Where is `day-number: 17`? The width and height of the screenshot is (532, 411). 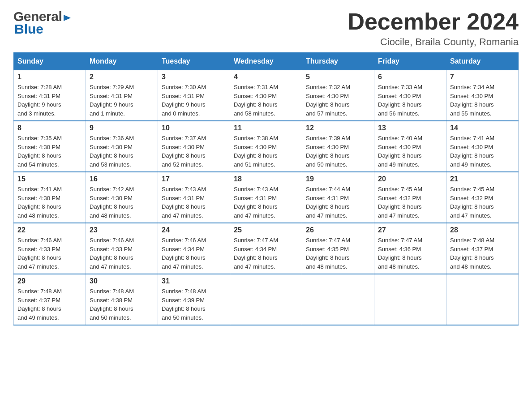
day-number: 17 is located at coordinates (194, 179).